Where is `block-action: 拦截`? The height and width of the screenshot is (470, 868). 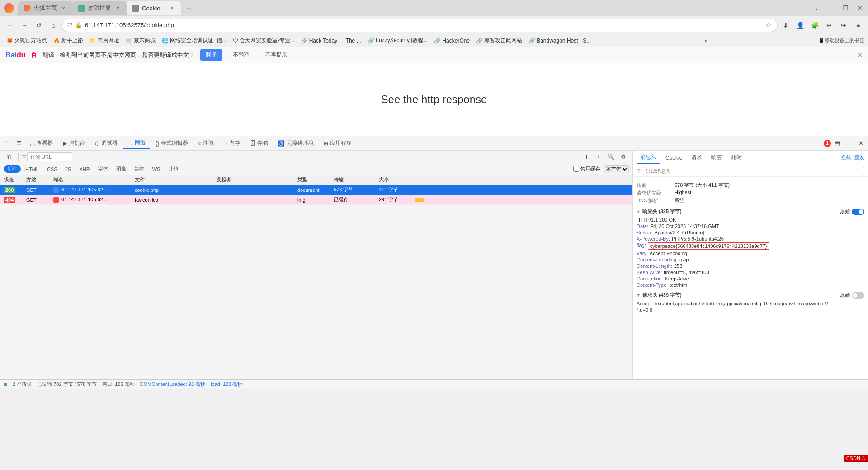 block-action: 拦截 is located at coordinates (846, 157).